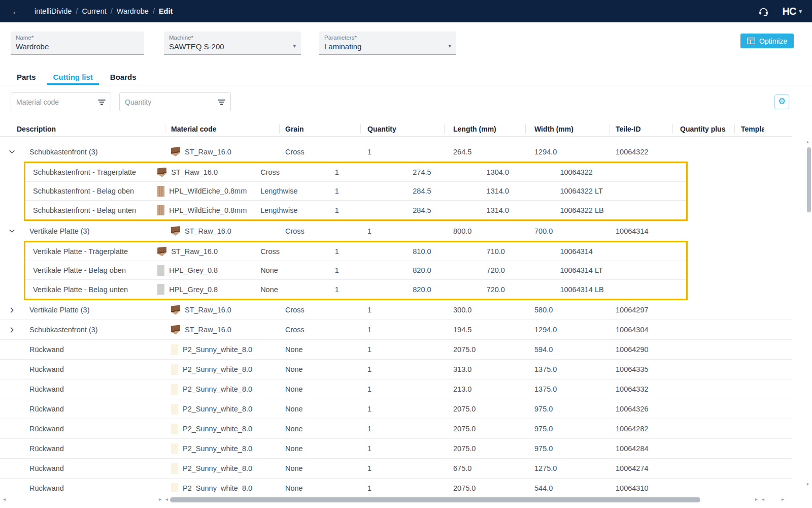  Describe the element at coordinates (291, 172) in the screenshot. I see `grain-cell: Cross` at that location.